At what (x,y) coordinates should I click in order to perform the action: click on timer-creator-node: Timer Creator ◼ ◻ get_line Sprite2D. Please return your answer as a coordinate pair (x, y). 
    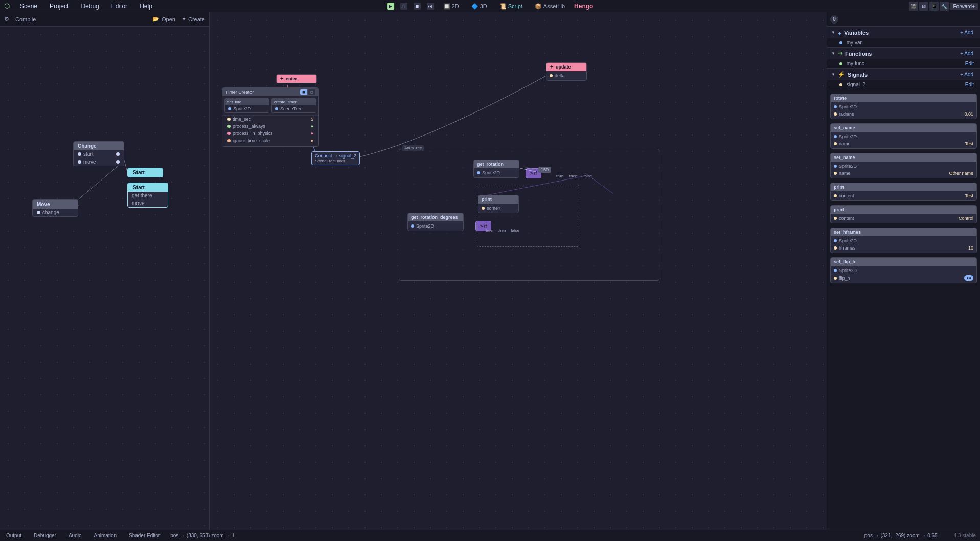
    Looking at the image, I should click on (270, 117).